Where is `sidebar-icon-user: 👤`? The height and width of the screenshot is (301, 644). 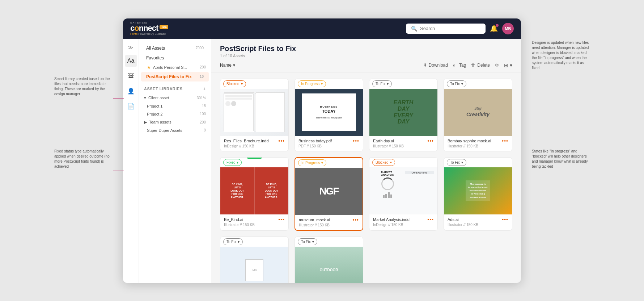
sidebar-icon-user: 👤 is located at coordinates (131, 91).